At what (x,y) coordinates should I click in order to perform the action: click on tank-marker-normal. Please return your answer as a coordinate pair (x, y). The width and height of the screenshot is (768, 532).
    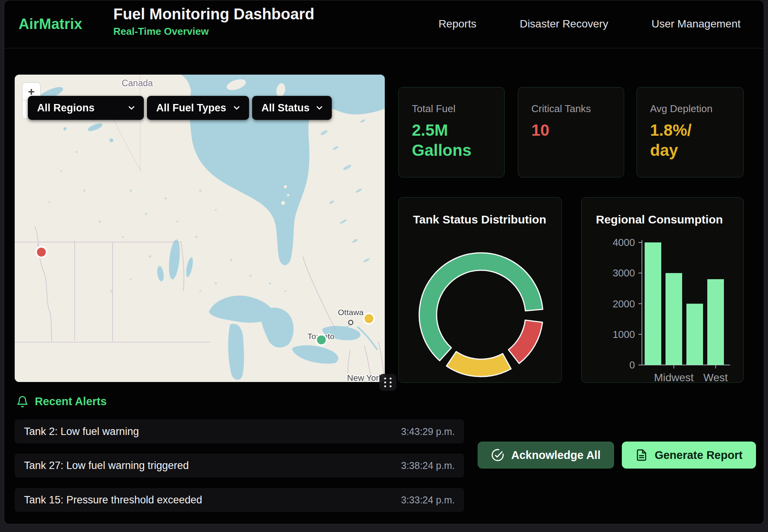
    Looking at the image, I should click on (322, 340).